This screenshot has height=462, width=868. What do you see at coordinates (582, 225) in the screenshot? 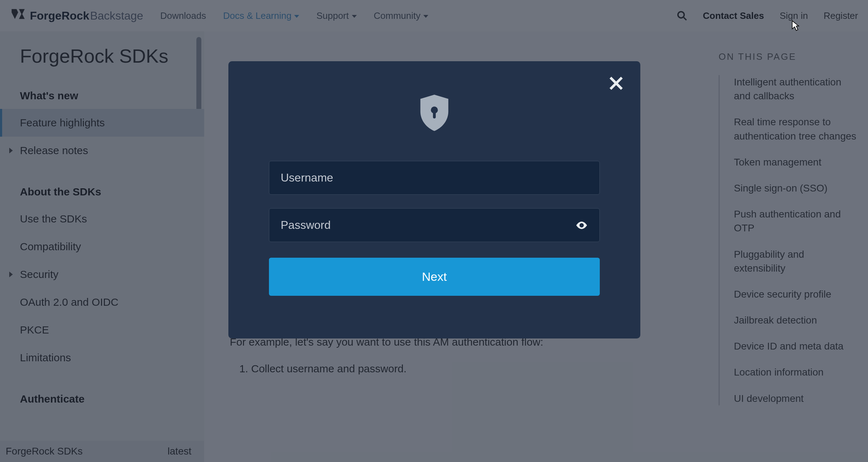
I see `show-password-icon` at bounding box center [582, 225].